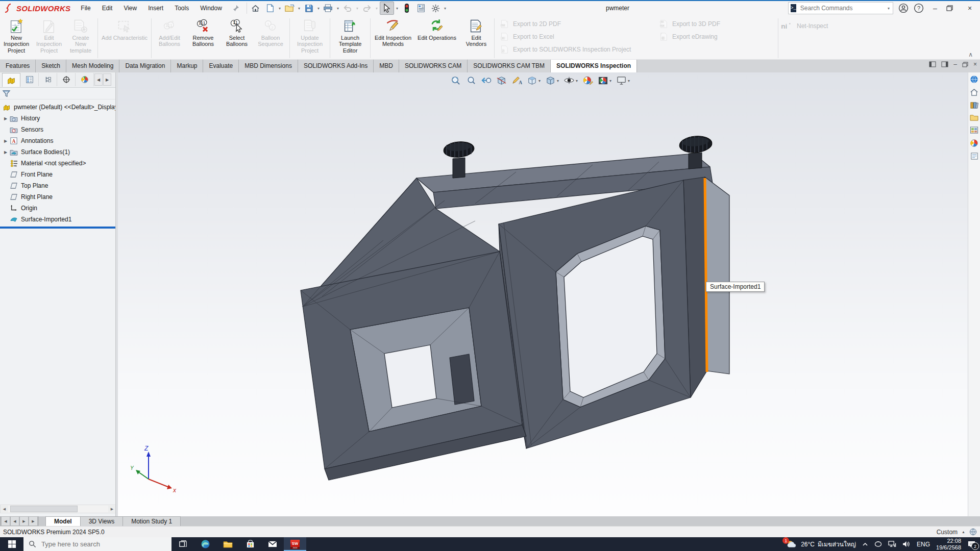 The height and width of the screenshot is (551, 980). What do you see at coordinates (99, 80) in the screenshot?
I see `fm-tabs-scroll-left: ◀` at bounding box center [99, 80].